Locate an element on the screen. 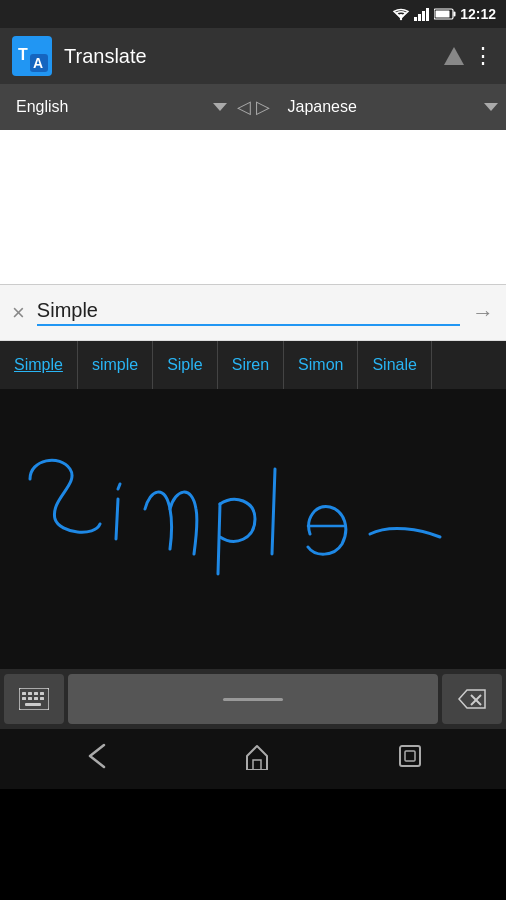 Image resolution: width=506 pixels, height=900 pixels. input-area: × Simple → is located at coordinates (253, 313).